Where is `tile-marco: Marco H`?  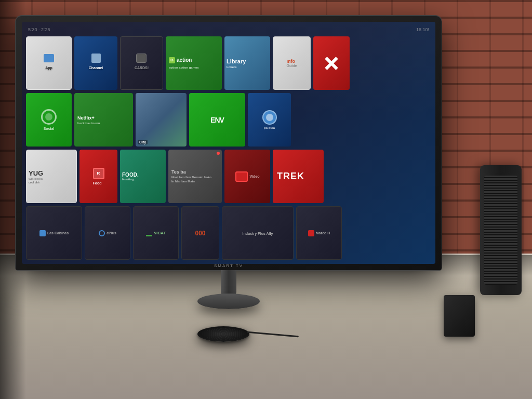
tile-marco: Marco H is located at coordinates (319, 233).